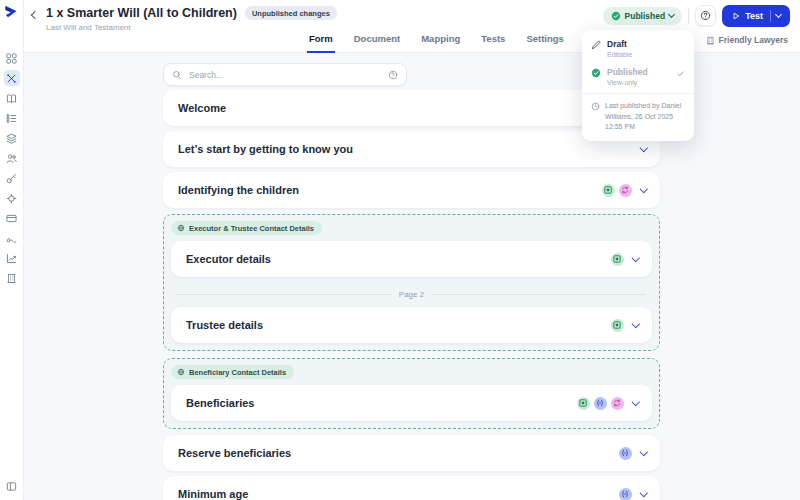 The image size is (800, 500). I want to click on divider, so click(688, 16).